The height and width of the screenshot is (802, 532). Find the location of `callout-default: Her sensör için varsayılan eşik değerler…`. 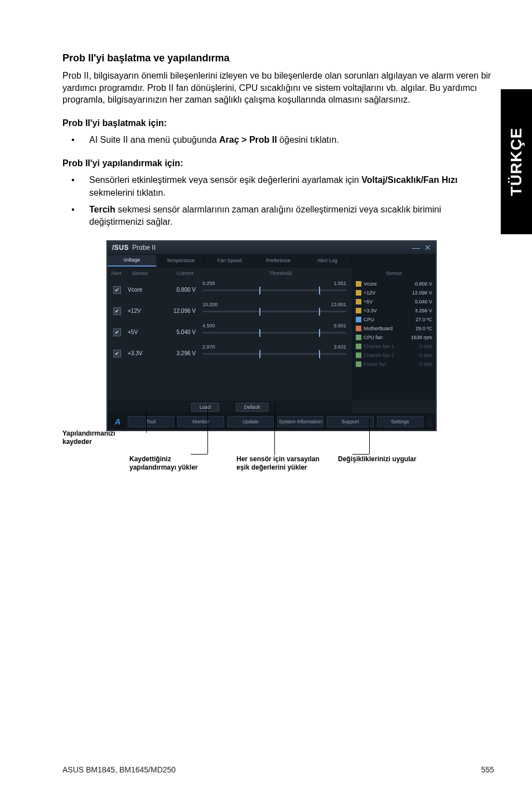

callout-default: Her sensör için varsayılan eşik değerler… is located at coordinates (278, 463).